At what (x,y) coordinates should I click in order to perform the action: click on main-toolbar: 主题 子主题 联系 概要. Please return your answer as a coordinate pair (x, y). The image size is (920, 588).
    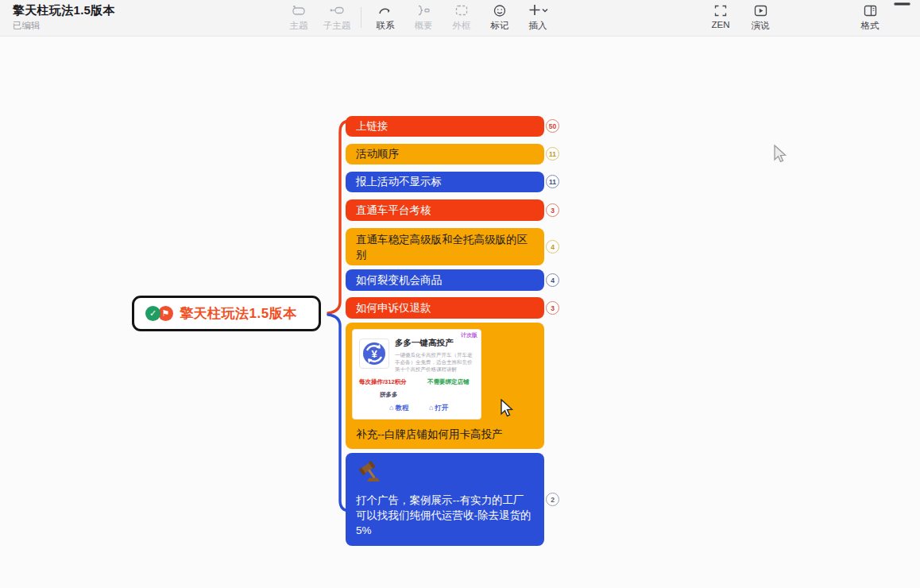
    Looking at the image, I should click on (418, 17).